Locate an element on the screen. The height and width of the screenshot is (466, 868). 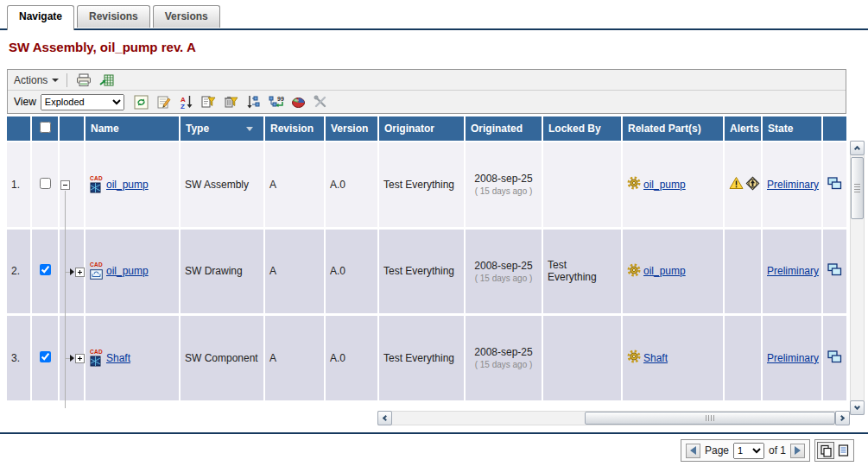
tools-icon is located at coordinates (321, 102).